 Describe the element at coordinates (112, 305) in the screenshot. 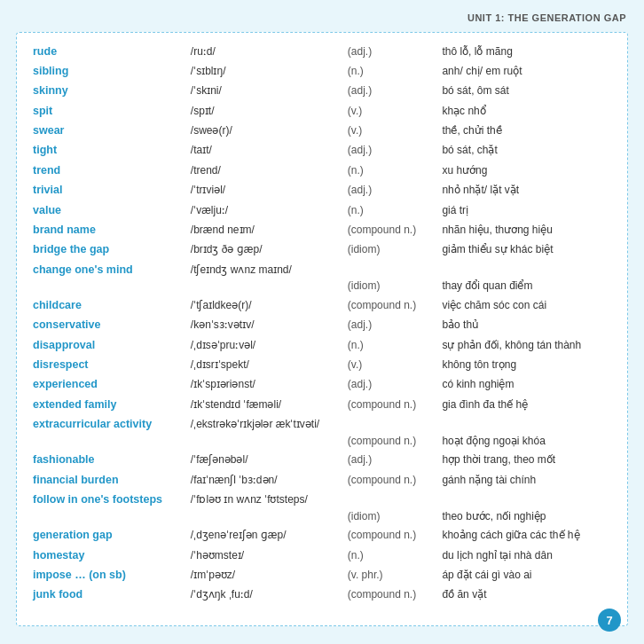

I see `vocab-word: childcare` at that location.